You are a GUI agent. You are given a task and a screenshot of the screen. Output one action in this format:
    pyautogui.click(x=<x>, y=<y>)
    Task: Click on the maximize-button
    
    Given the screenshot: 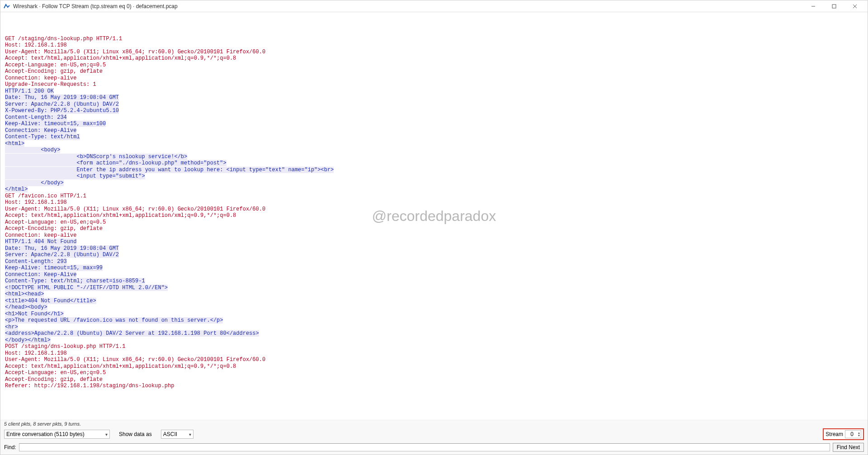 What is the action you would take?
    pyautogui.click(x=834, y=6)
    